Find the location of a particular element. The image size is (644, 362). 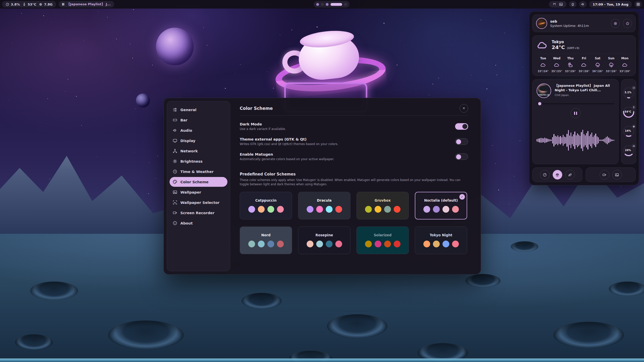

workspace-4-active is located at coordinates (336, 5).